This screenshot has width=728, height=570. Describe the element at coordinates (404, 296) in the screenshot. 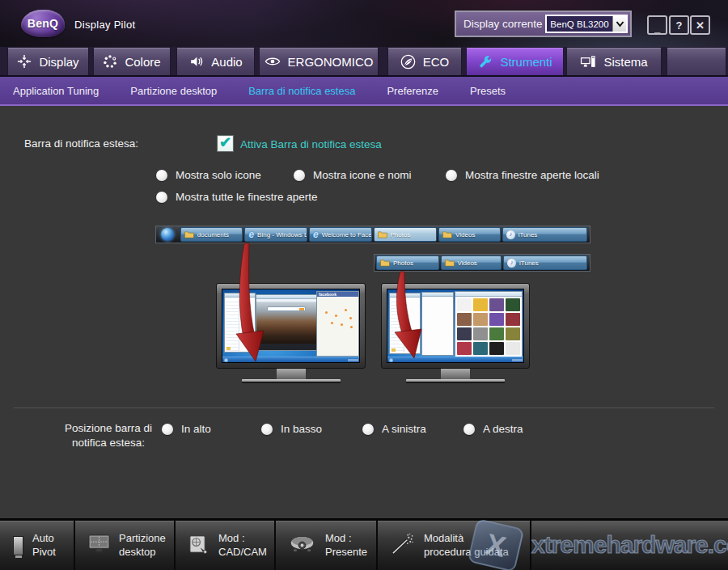

I see `window-titlebar` at that location.